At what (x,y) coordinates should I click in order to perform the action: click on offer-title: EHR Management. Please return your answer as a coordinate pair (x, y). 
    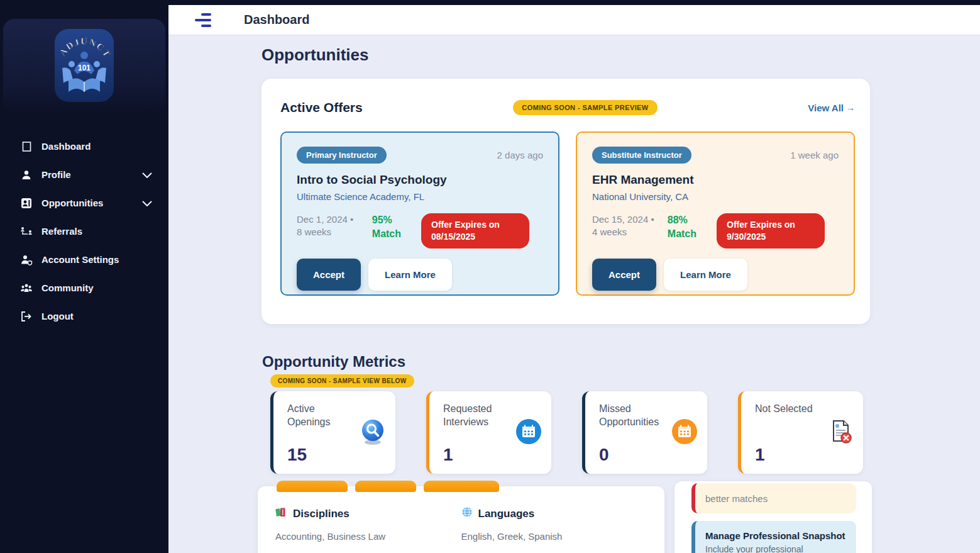
    Looking at the image, I should click on (715, 180).